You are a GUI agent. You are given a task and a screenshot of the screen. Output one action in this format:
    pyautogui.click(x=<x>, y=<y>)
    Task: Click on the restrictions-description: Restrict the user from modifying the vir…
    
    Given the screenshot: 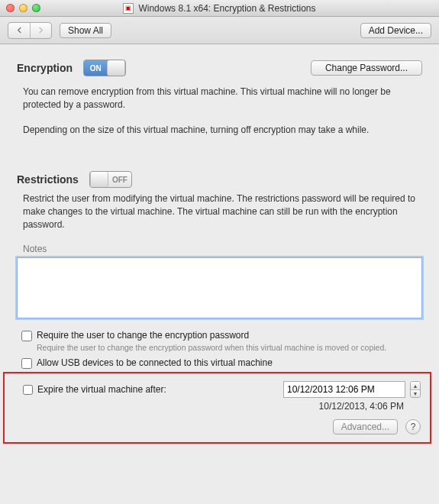 What is the action you would take?
    pyautogui.click(x=223, y=212)
    